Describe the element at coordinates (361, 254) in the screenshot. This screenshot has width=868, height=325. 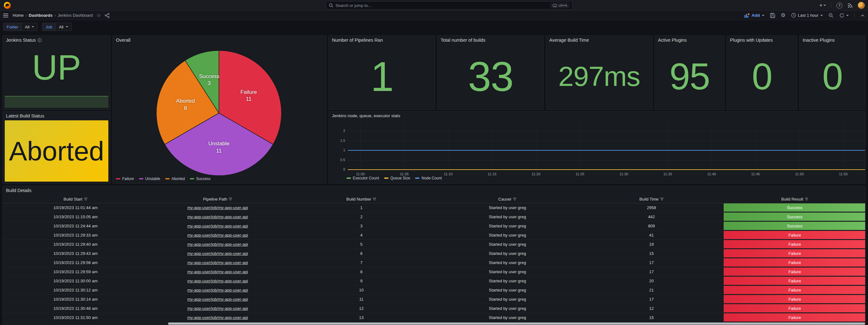
I see `build-number-cell: 6` at that location.